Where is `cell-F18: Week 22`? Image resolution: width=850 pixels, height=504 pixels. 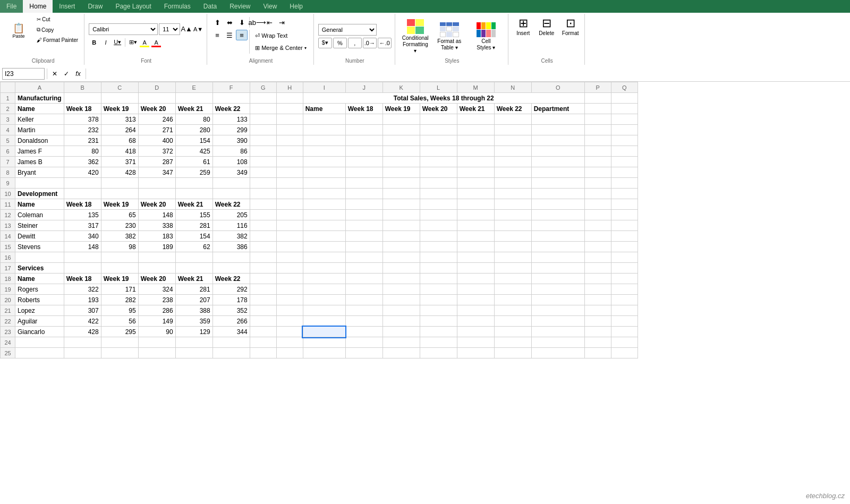
cell-F18: Week 22 is located at coordinates (231, 279).